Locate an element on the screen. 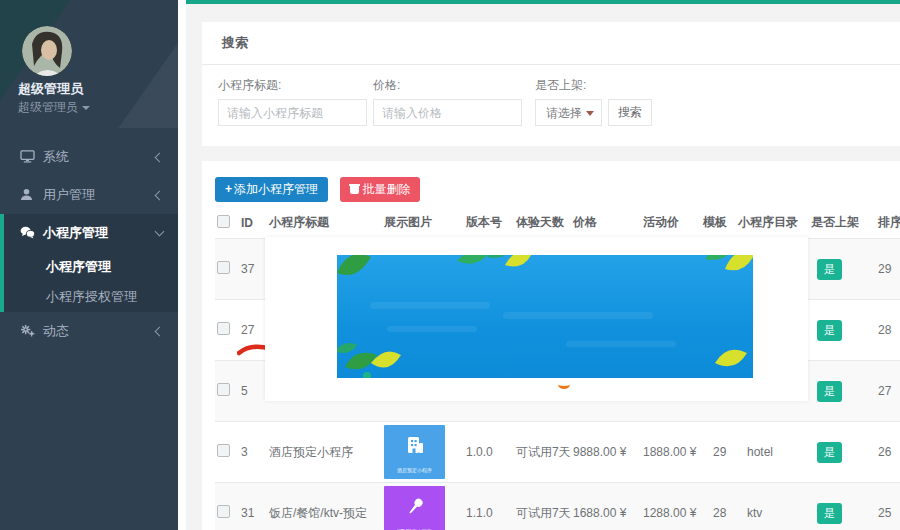 The height and width of the screenshot is (530, 900). listed-field-label: 是否上架: is located at coordinates (594, 86).